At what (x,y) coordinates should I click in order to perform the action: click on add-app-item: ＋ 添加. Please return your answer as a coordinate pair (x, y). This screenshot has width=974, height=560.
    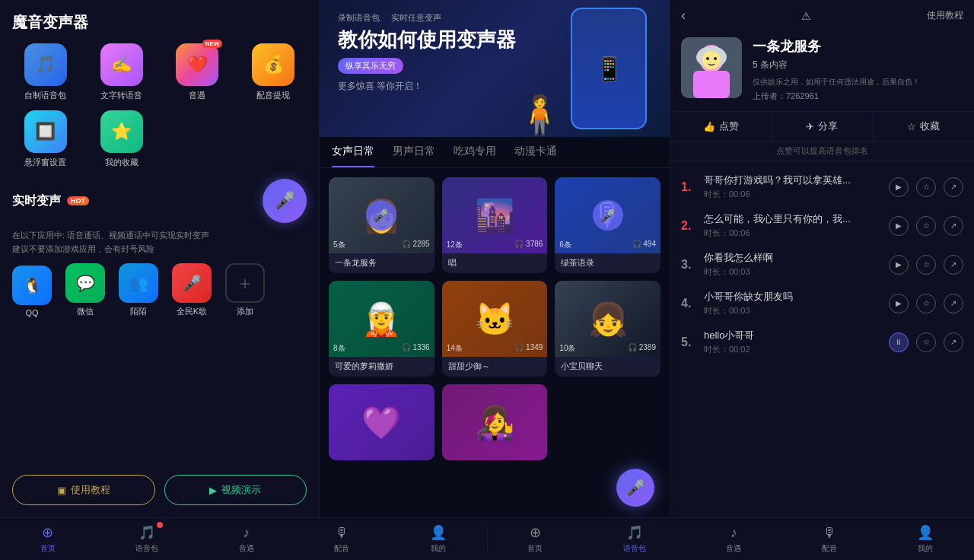
    Looking at the image, I should click on (245, 291).